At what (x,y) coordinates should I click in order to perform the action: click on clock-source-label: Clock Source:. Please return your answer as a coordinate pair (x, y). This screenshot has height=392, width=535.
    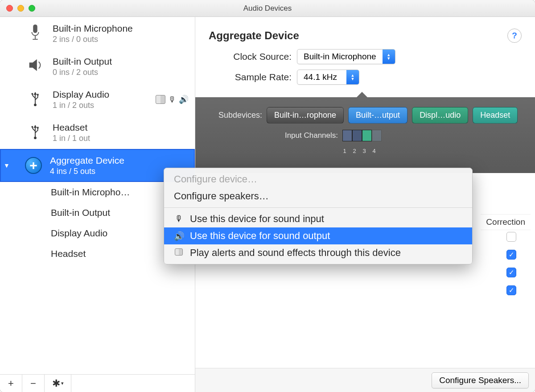
    Looking at the image, I should click on (253, 57).